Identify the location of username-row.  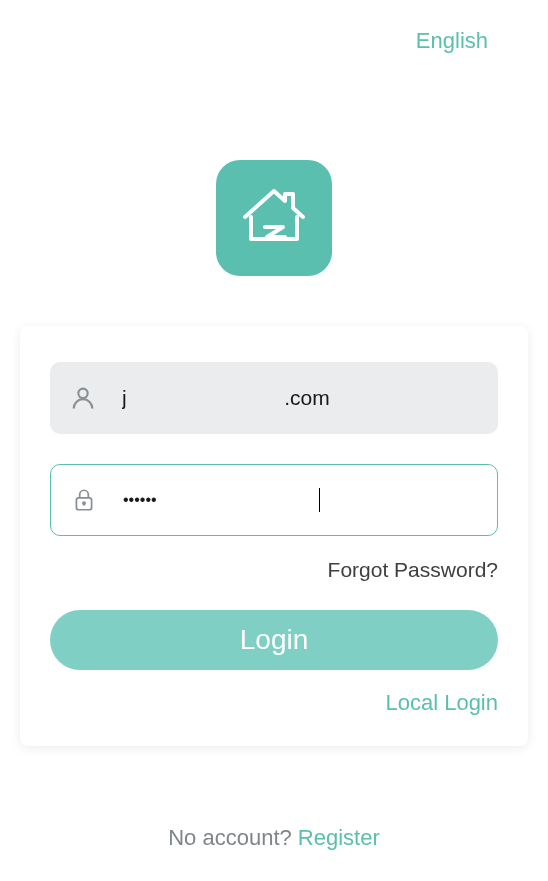
(274, 398).